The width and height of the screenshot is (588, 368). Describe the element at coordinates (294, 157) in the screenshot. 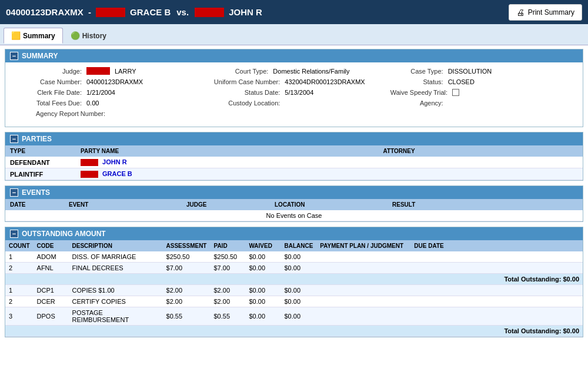

I see `parties-section: − PARTIES TYPE PARTY NAME ATTORNEY DEFEN…` at that location.